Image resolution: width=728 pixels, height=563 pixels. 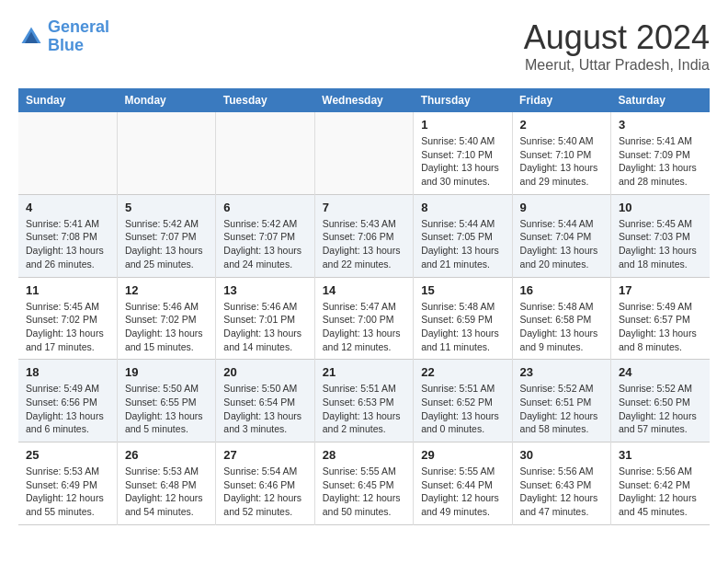 What do you see at coordinates (265, 372) in the screenshot?
I see `day-number: 20` at bounding box center [265, 372].